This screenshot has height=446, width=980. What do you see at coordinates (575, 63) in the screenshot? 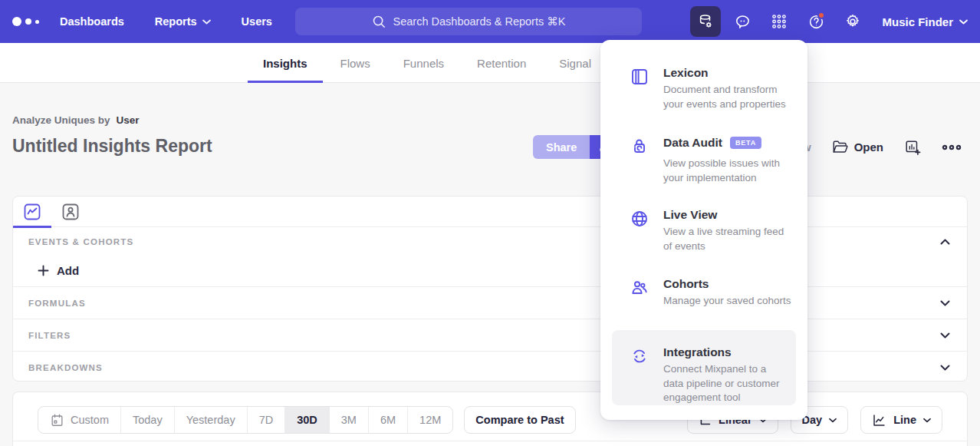
I see `tab-signal: Signal` at bounding box center [575, 63].